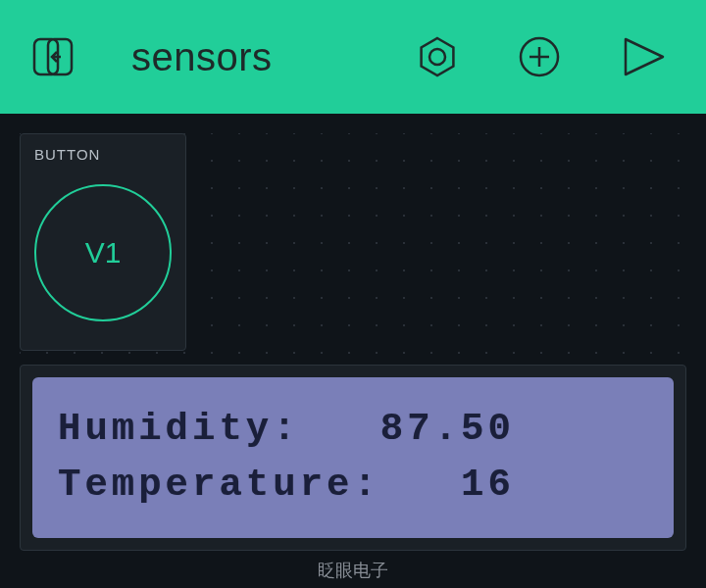 The height and width of the screenshot is (588, 706). Describe the element at coordinates (53, 57) in the screenshot. I see `back-icon` at that location.